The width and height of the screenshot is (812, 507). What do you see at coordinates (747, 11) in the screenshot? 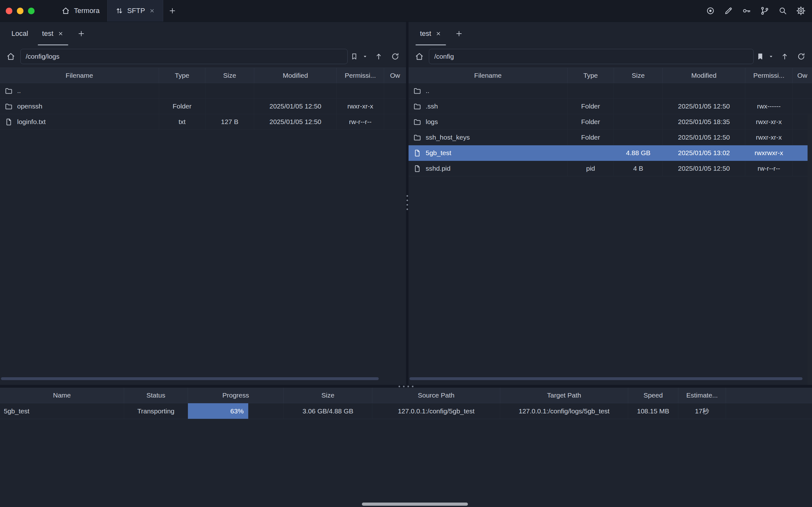
I see `keys-button` at bounding box center [747, 11].